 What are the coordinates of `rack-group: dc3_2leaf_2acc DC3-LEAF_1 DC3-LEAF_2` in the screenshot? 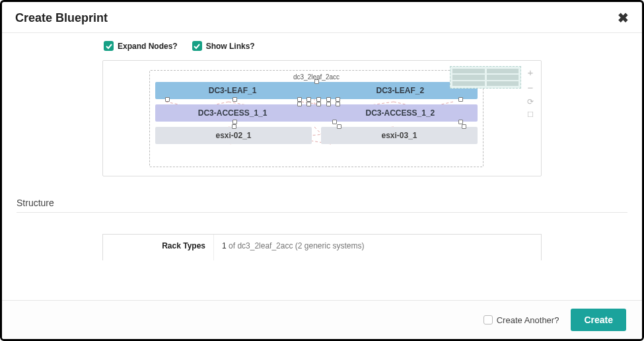 It's located at (316, 119).